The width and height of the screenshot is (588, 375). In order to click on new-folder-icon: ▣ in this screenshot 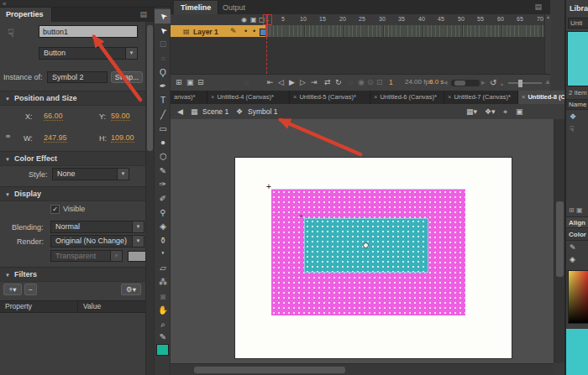, I will do `click(190, 82)`.